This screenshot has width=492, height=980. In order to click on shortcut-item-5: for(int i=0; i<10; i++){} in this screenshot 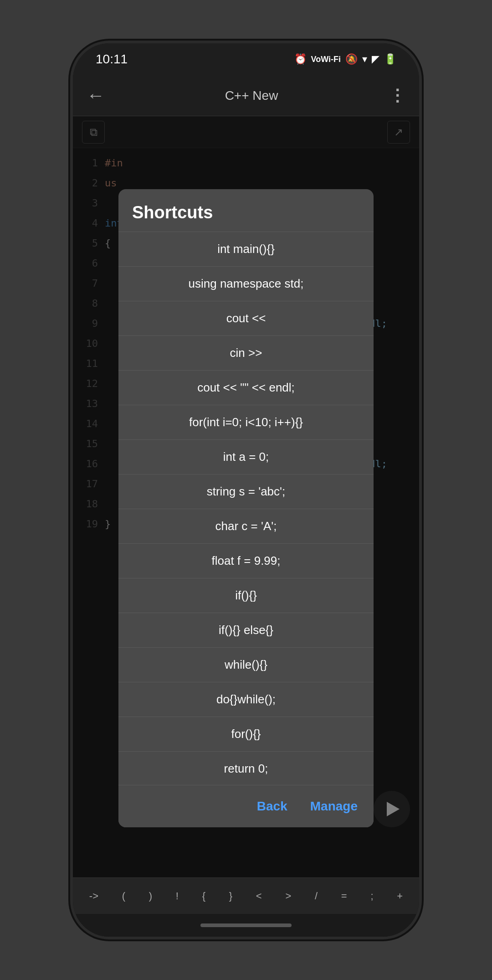, I will do `click(246, 423)`.